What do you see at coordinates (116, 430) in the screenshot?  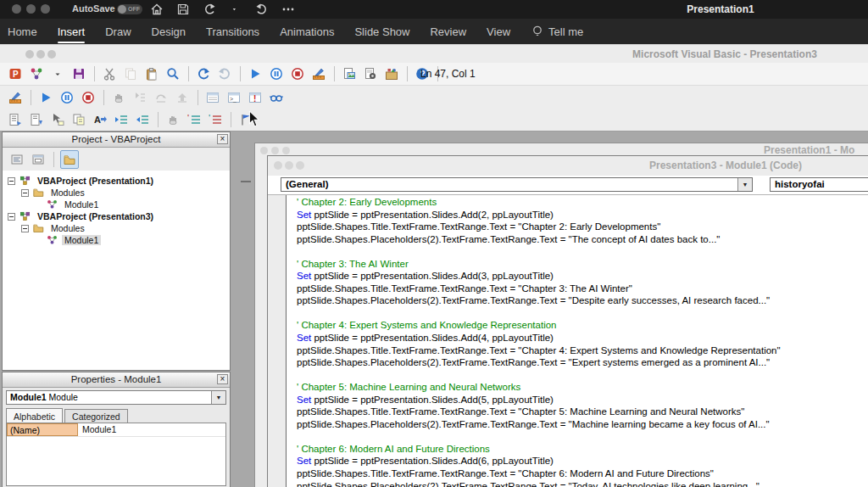 I see `property-row: (Name)Module1` at bounding box center [116, 430].